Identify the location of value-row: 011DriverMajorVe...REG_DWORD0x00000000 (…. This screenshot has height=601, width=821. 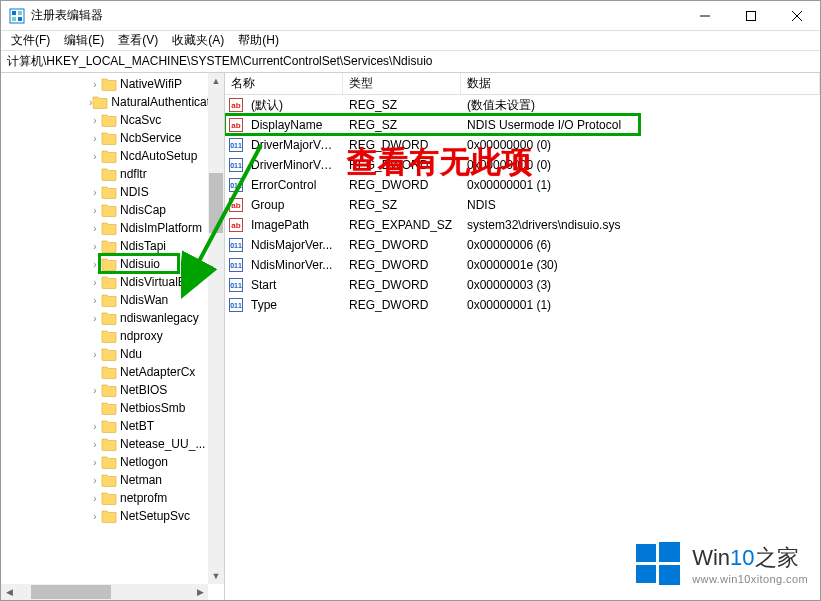
(522, 145).